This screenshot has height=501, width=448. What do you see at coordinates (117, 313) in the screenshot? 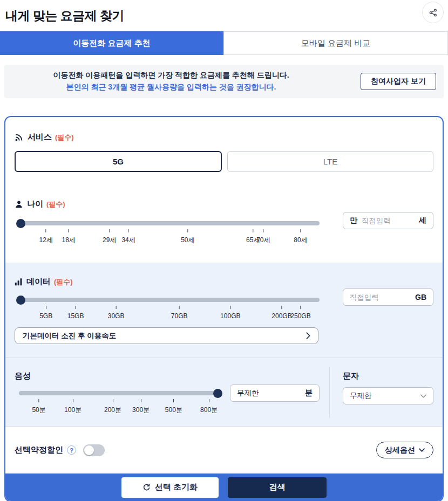
I see `slider-tick: 30GB` at bounding box center [117, 313].